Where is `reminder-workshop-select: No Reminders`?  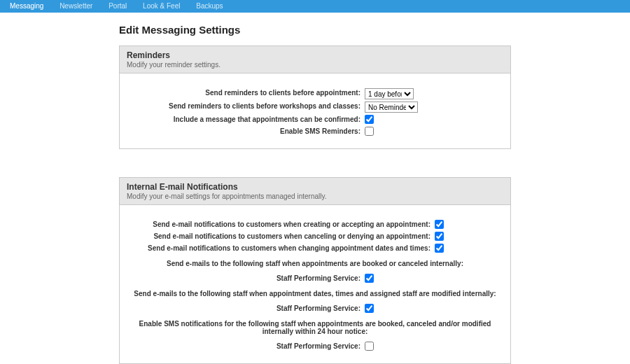
reminder-workshop-select: No Reminders is located at coordinates (391, 107).